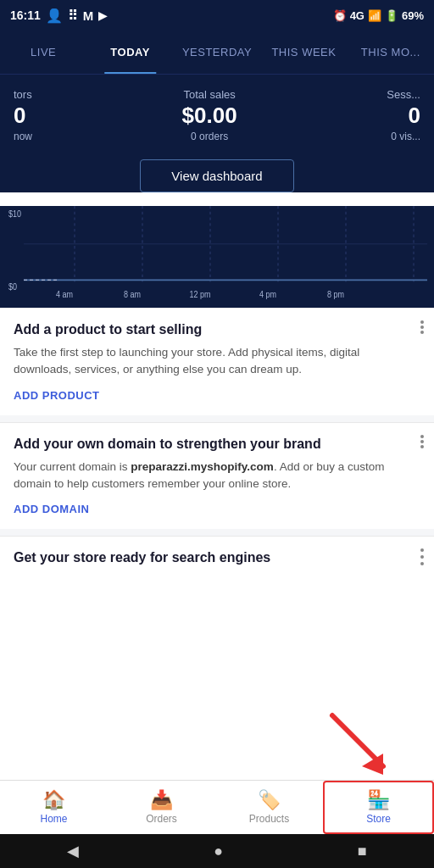 This screenshot has width=434, height=868. Describe the element at coordinates (363, 851) in the screenshot. I see `recent-button: ■` at that location.